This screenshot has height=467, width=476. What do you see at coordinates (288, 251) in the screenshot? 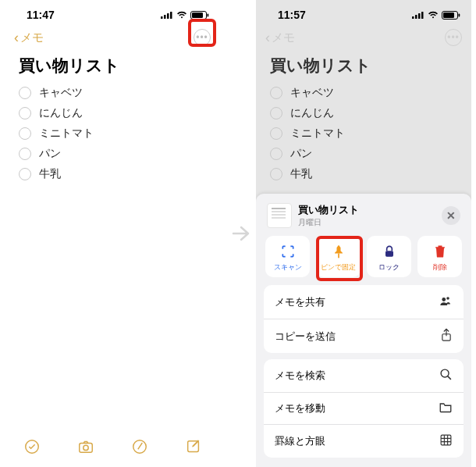
I see `scan-icon` at bounding box center [288, 251].